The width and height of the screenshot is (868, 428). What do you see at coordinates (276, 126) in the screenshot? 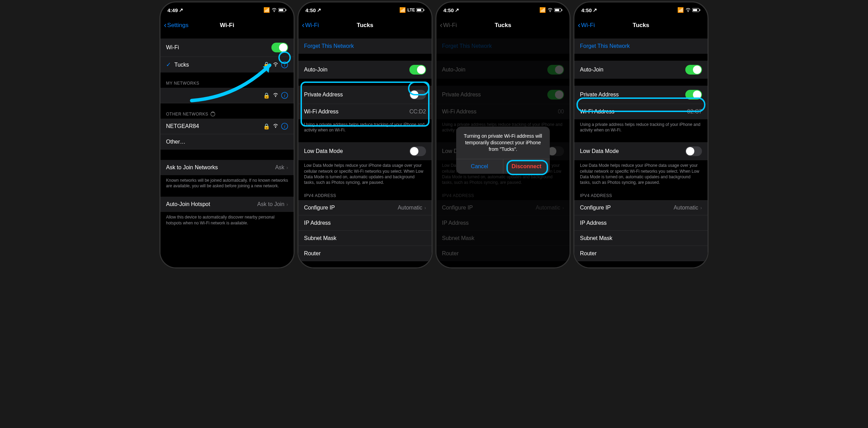
I see `wifi-signal-icon` at bounding box center [276, 126].